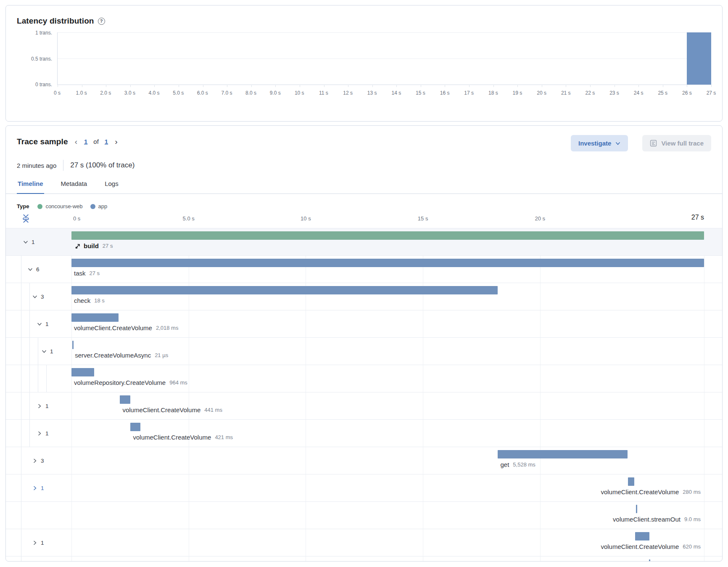 The width and height of the screenshot is (728, 567). Describe the element at coordinates (102, 21) in the screenshot. I see `help-icon: ?` at that location.